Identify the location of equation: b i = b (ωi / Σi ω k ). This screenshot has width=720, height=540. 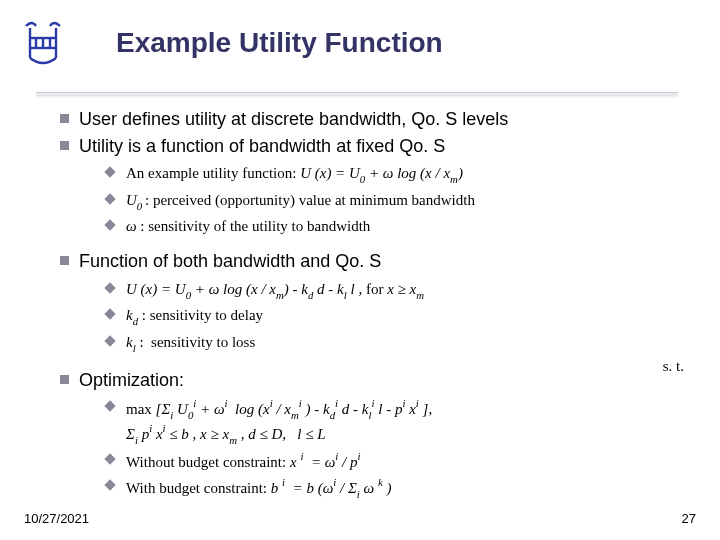
(332, 488).